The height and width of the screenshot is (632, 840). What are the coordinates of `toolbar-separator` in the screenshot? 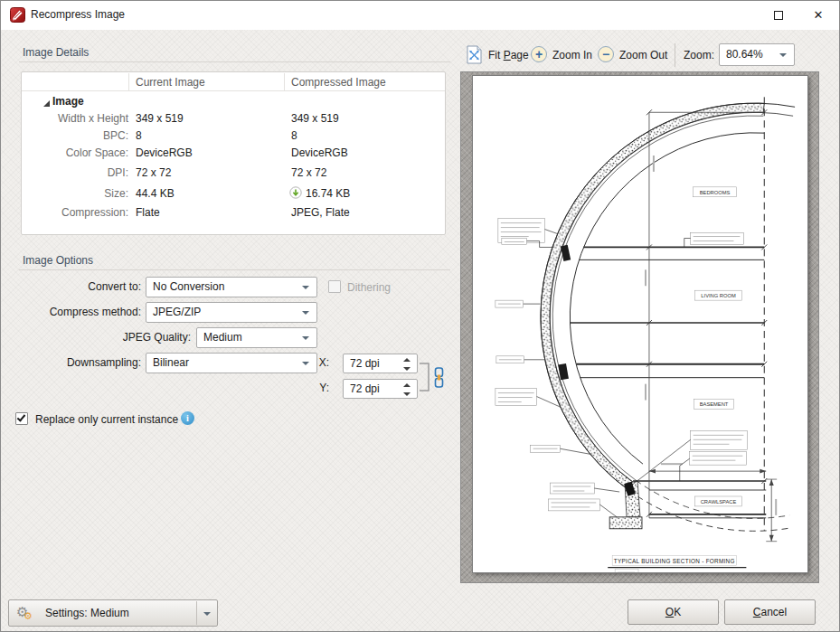 It's located at (675, 55).